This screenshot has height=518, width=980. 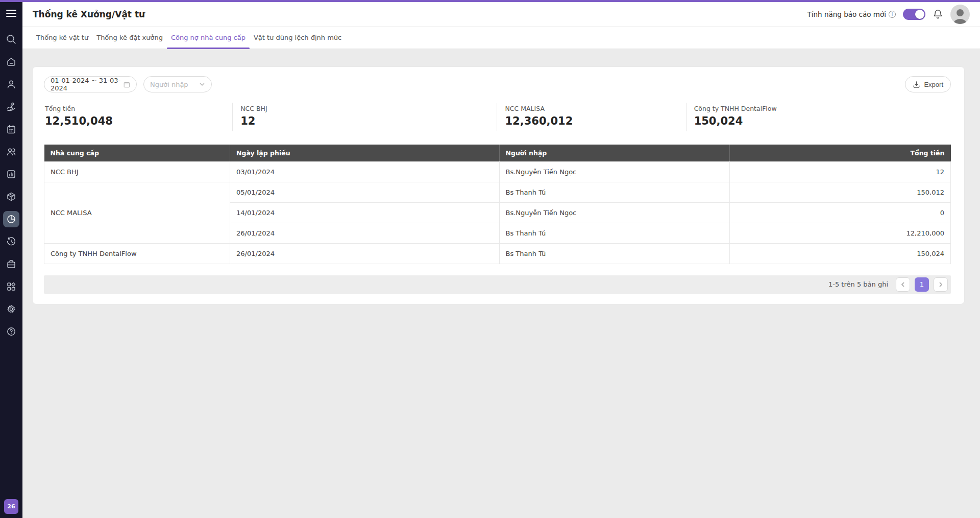 What do you see at coordinates (11, 152) in the screenshot?
I see `sidebar-item-customers` at bounding box center [11, 152].